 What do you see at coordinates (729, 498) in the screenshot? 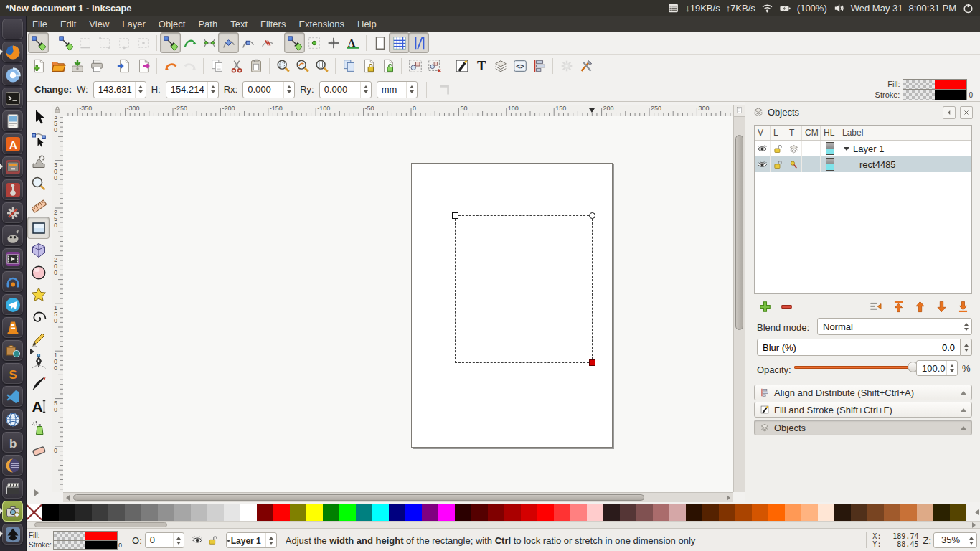
I see `scroll-right-arrow` at bounding box center [729, 498].